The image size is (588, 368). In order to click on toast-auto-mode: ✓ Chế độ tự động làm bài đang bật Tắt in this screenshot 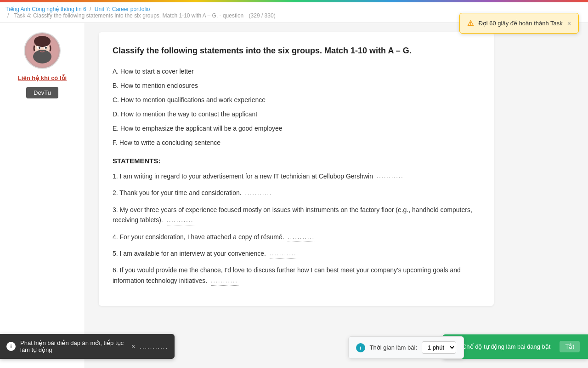, I will do `click(515, 347)`.